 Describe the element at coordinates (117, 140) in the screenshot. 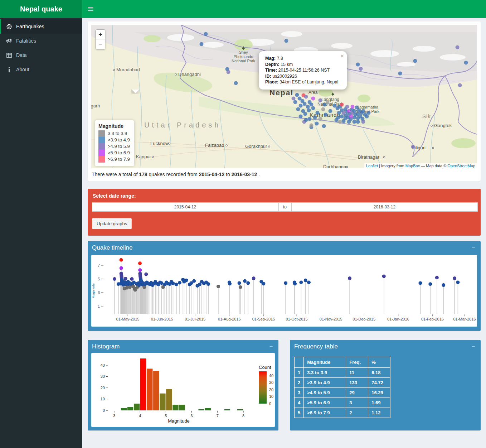

I see `legend-label: >3.9 to 4.9` at that location.